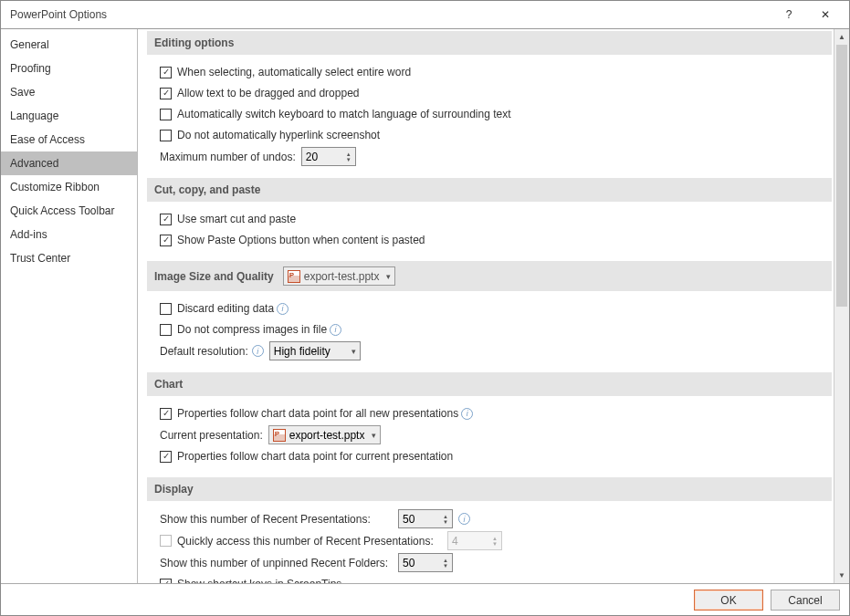 This screenshot has width=850, height=616. What do you see at coordinates (276, 519) in the screenshot?
I see `label-recent-presentations: Show this number of Recent Presentations…` at bounding box center [276, 519].